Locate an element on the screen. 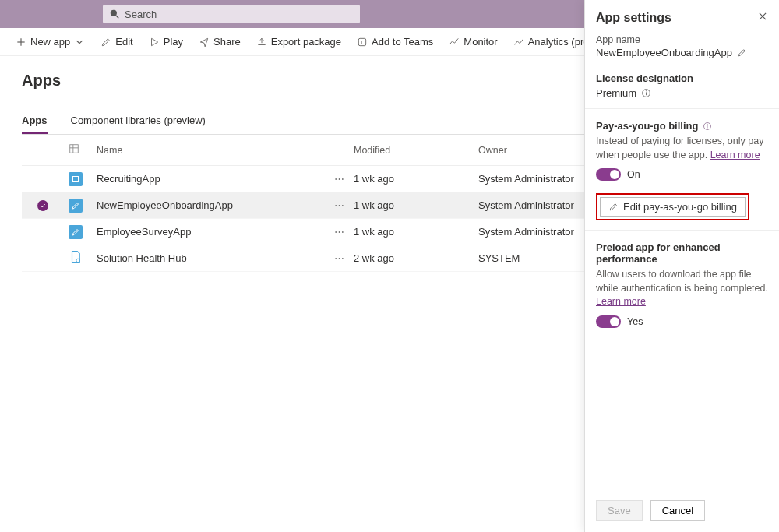 The height and width of the screenshot is (532, 779). preload-toggle: Yes is located at coordinates (682, 322).